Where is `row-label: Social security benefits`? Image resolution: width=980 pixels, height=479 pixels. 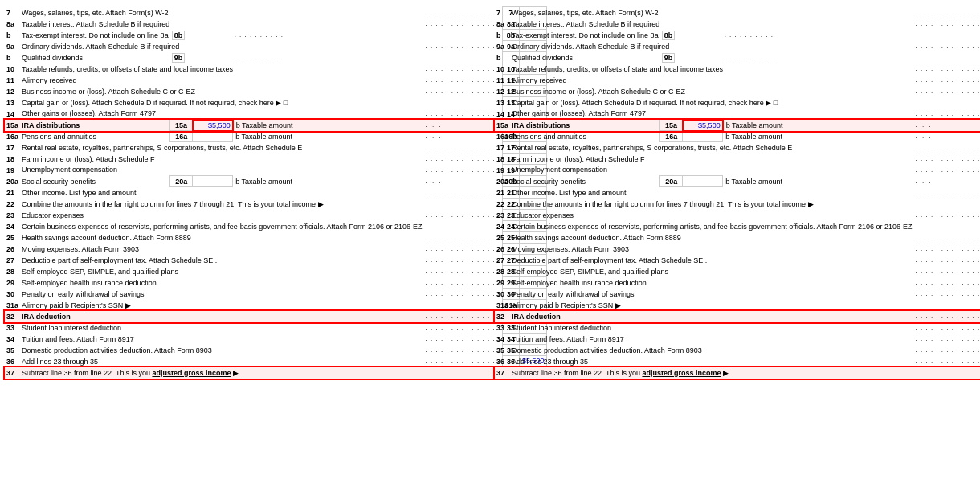 row-label: Social security benefits is located at coordinates (585, 182).